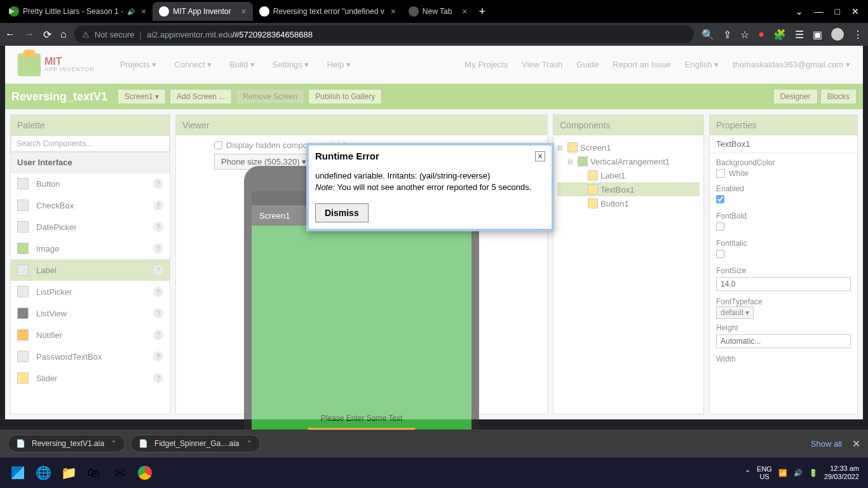  I want to click on prop-fontsize-input, so click(783, 284).